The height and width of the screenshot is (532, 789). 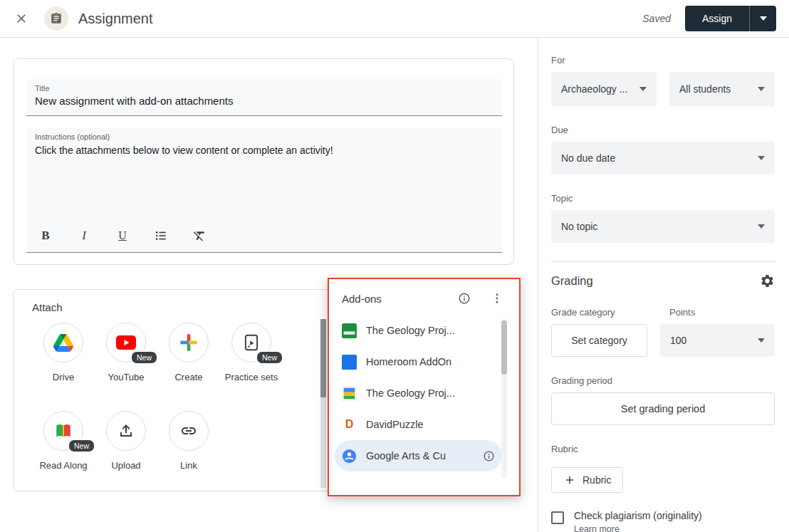 I want to click on class-select: Archaeology ..., so click(x=604, y=89).